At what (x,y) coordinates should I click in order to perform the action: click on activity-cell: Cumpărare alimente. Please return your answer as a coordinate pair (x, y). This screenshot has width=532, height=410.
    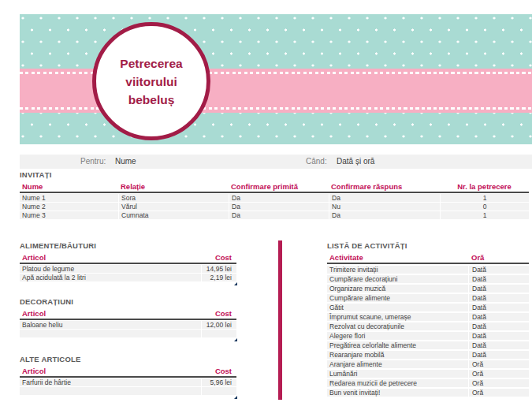
    Looking at the image, I should click on (397, 298).